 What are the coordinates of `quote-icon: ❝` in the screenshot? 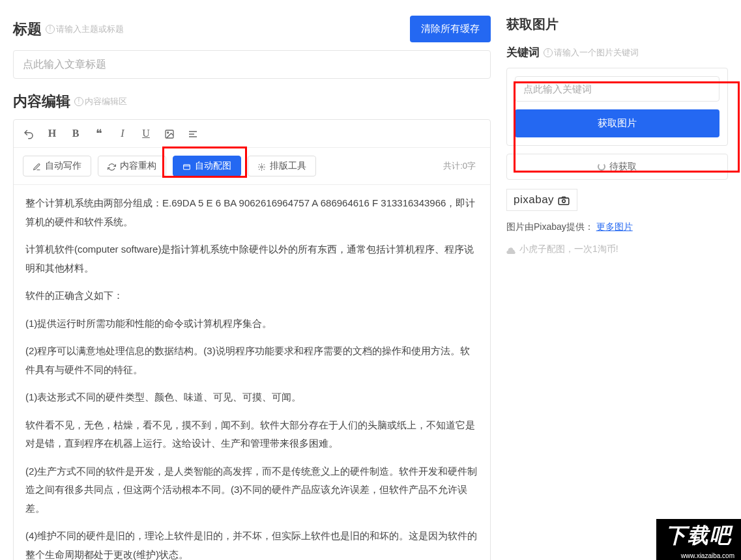 It's located at (99, 133).